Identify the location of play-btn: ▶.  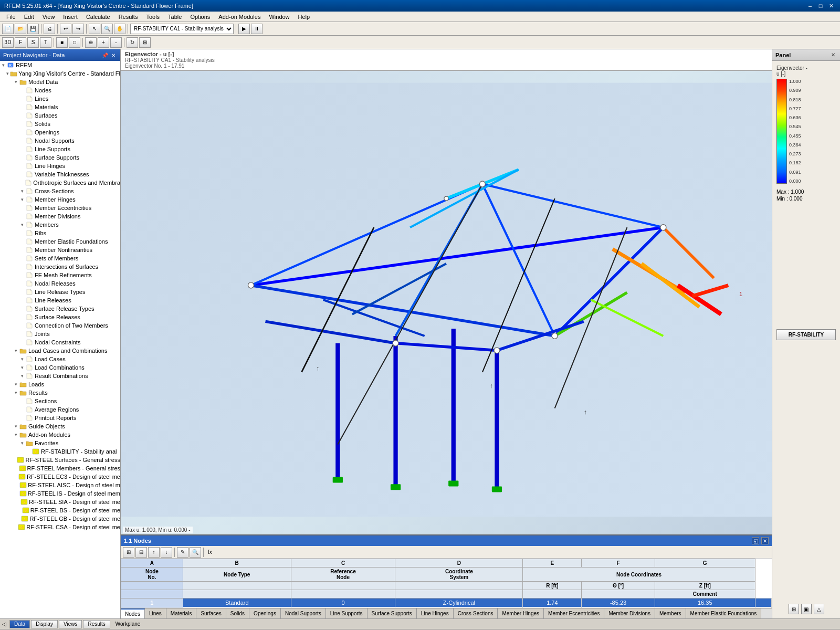
(244, 29).